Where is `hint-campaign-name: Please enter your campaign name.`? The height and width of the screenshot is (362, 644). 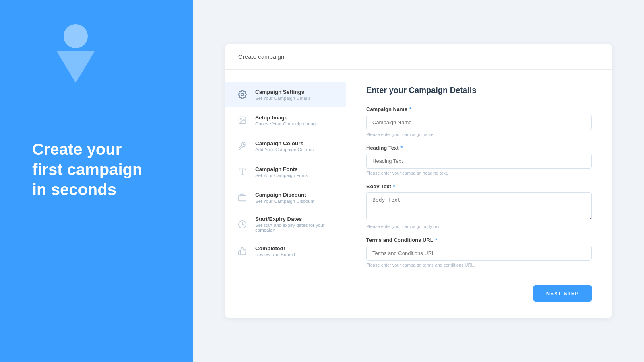
hint-campaign-name: Please enter your campaign name. is located at coordinates (479, 134).